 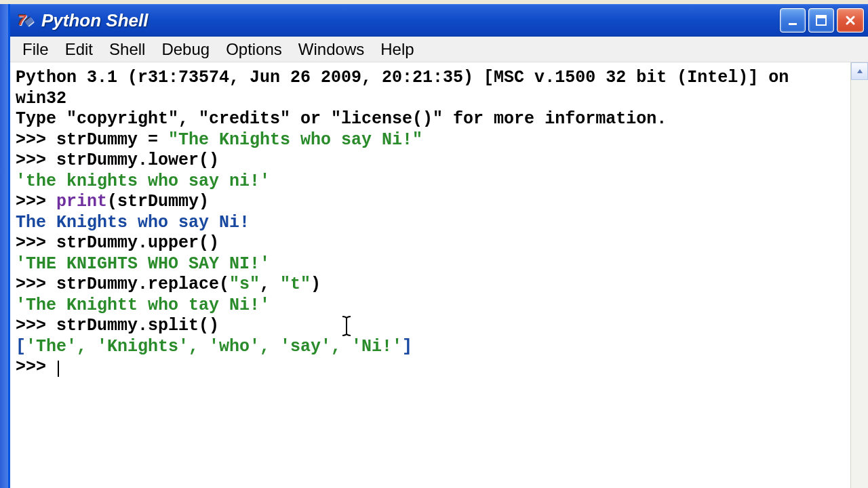 What do you see at coordinates (439, 20) in the screenshot?
I see `titlebar: 7◆ Python Shell` at bounding box center [439, 20].